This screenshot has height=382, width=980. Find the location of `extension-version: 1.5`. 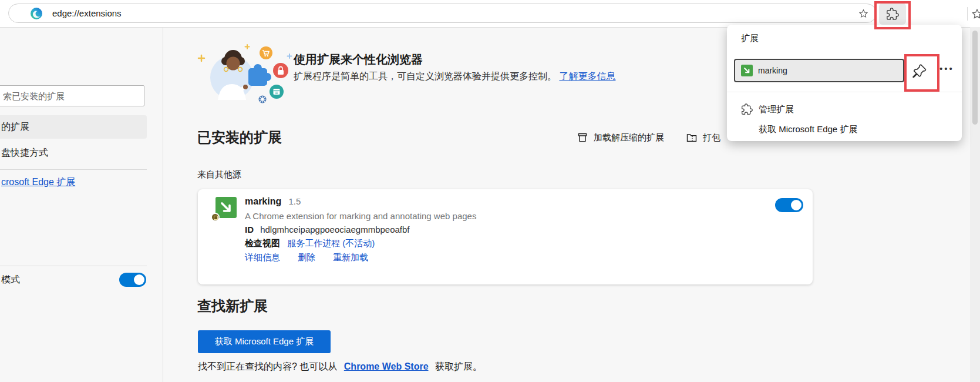

extension-version: 1.5 is located at coordinates (295, 201).